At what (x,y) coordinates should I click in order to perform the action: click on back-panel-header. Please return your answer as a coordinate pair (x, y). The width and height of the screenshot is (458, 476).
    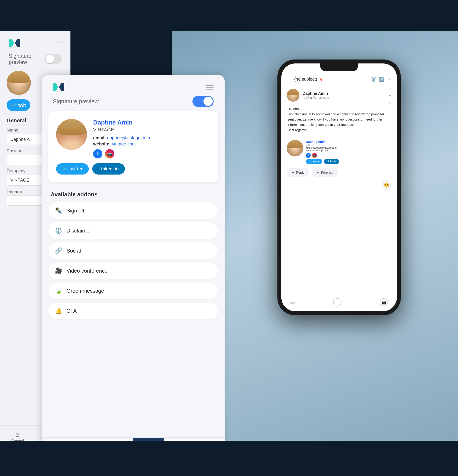
    Looking at the image, I should click on (35, 42).